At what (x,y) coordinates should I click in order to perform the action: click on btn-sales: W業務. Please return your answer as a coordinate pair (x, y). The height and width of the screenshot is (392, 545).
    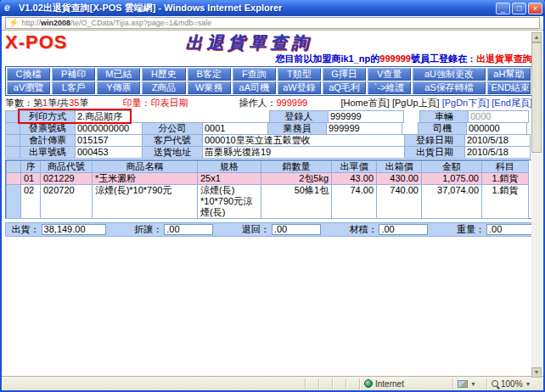
    Looking at the image, I should click on (209, 88).